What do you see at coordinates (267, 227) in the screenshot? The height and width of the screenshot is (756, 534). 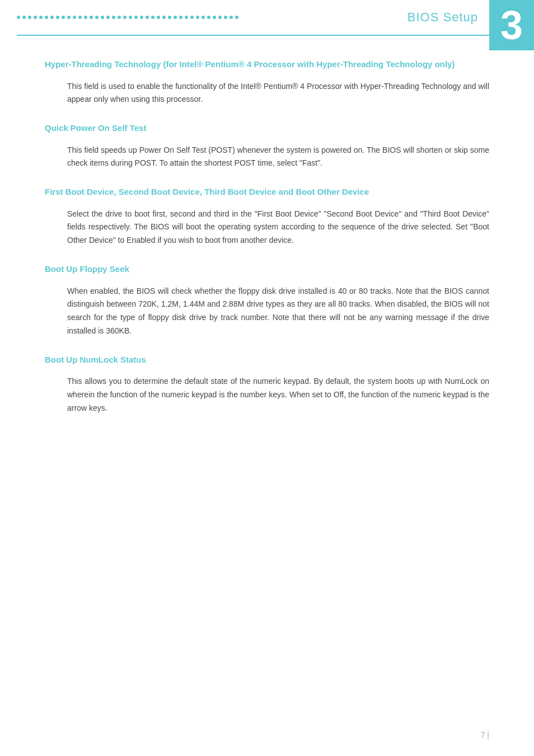 I see `body-text-boot-device: Select the drive to boot first, second a…` at bounding box center [267, 227].